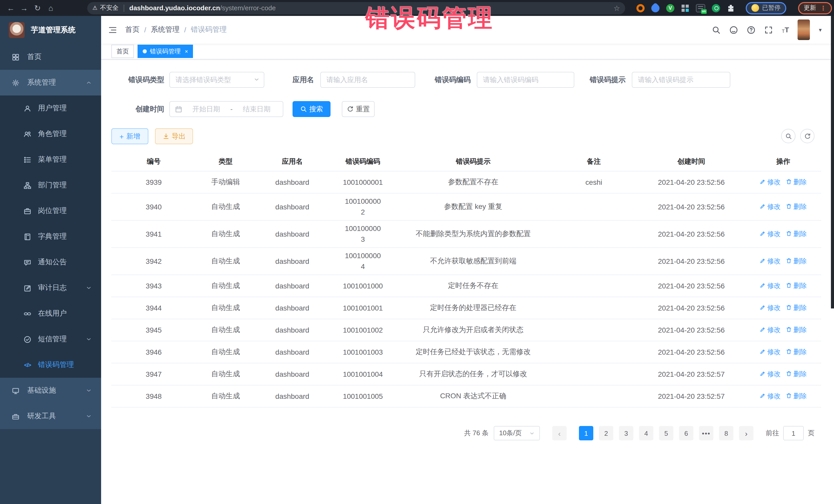 The image size is (834, 504). Describe the element at coordinates (154, 207) in the screenshot. I see `cell-id: 3940` at that location.